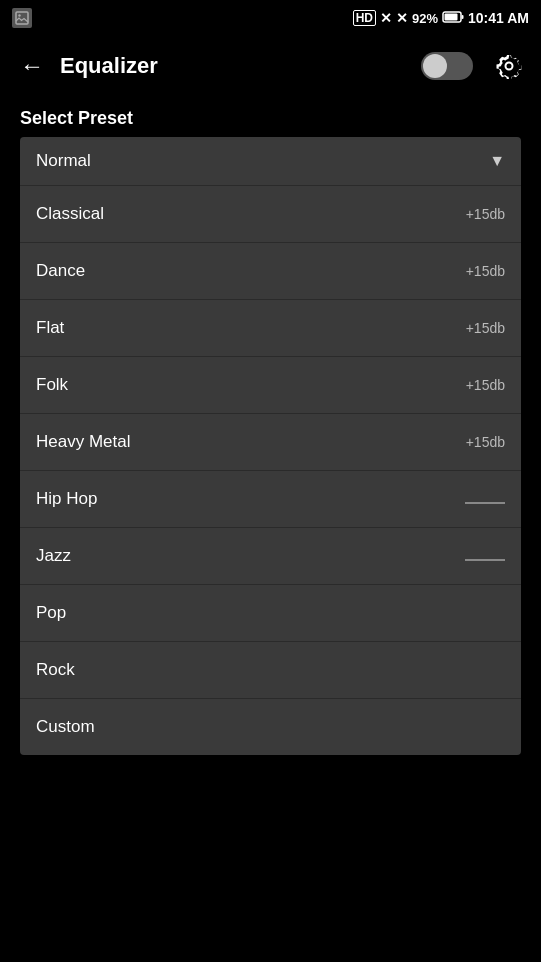 The width and height of the screenshot is (541, 962). What do you see at coordinates (498, 18) in the screenshot?
I see `time-display: 10:41 AM` at bounding box center [498, 18].